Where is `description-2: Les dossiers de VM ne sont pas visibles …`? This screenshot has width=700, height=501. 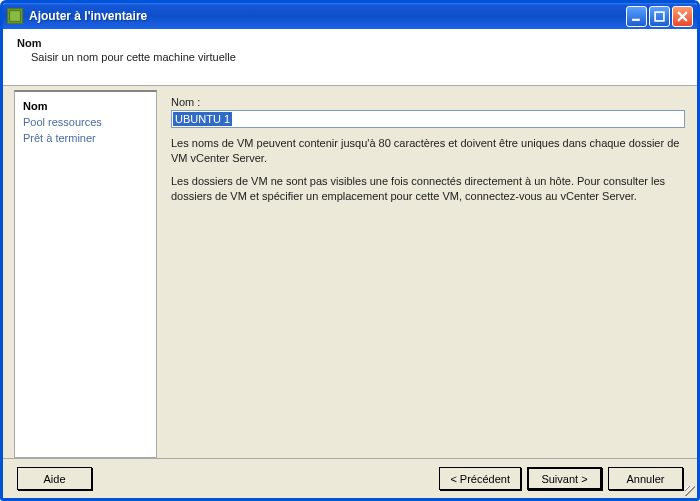
description-2: Les dossiers de VM ne sont pas visibles … is located at coordinates (428, 189).